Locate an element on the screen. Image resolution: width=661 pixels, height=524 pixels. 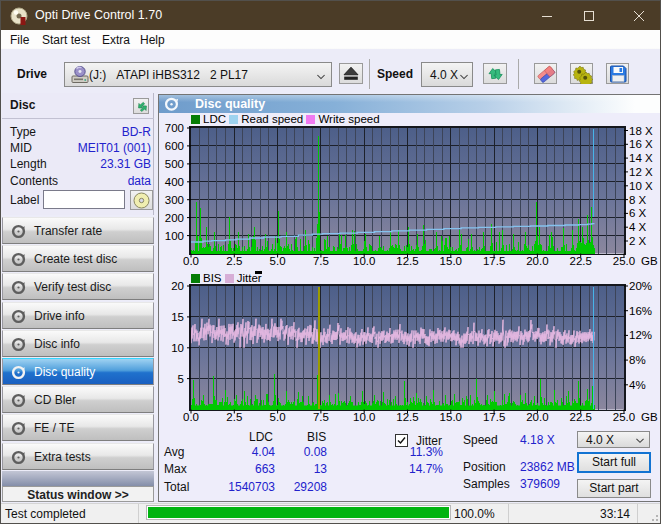
svg-text: 18 X is located at coordinates (641, 131).